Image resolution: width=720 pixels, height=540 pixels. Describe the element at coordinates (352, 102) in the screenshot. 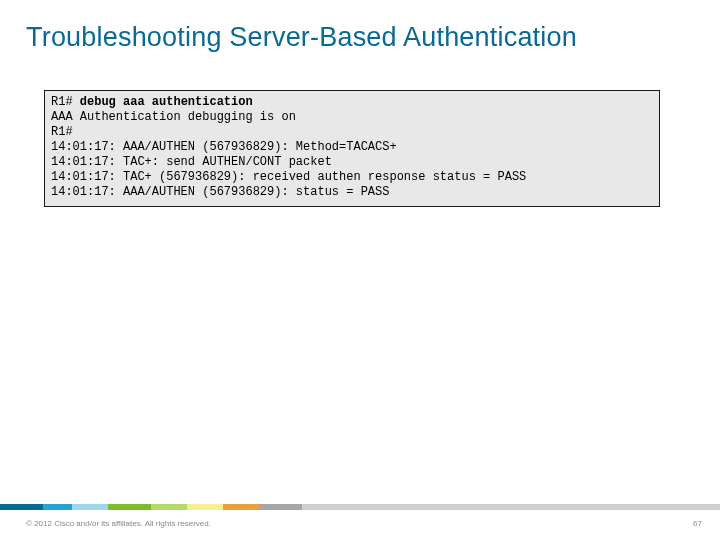

I see `code-line-cmd: R1# debug aaa authentication` at that location.